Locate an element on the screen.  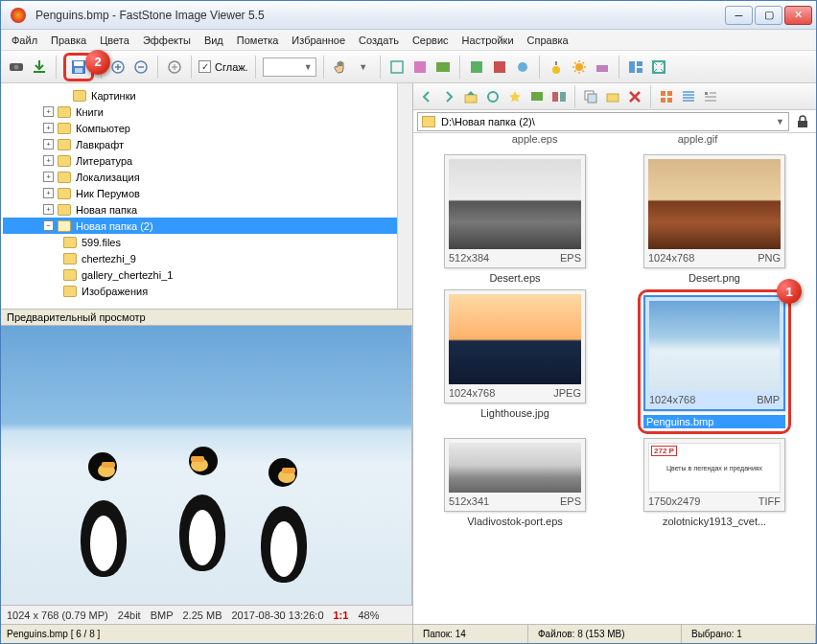
maximize-button: ▢ is located at coordinates (769, 15).